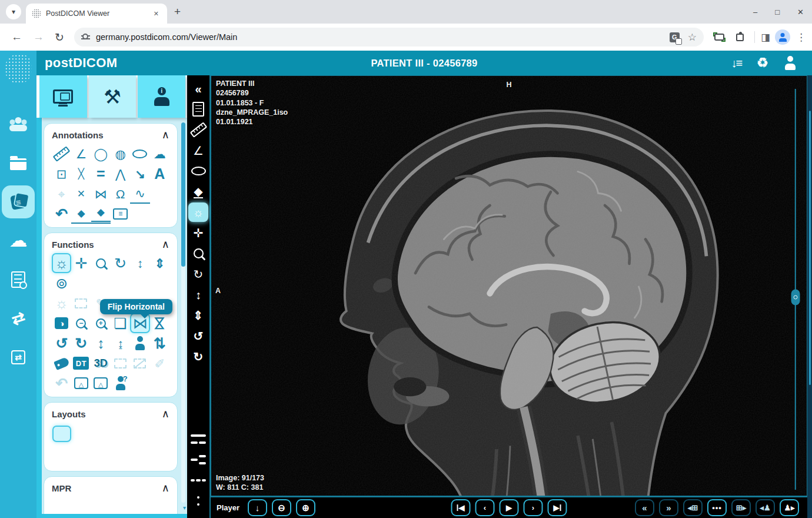 The image size is (812, 518). Describe the element at coordinates (81, 304) in the screenshot. I see `zoom-roi-icon` at that location.